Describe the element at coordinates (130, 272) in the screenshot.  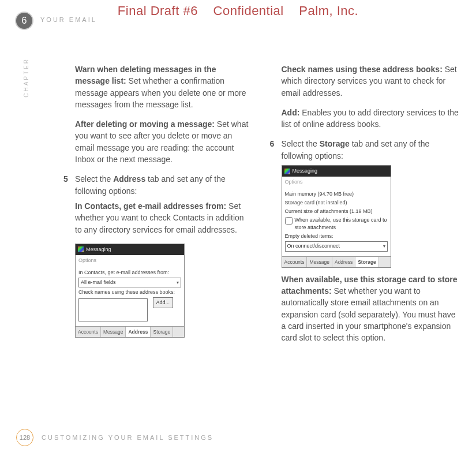
I see `shot-label: In Contacts, get e-mail addresses from:` at that location.